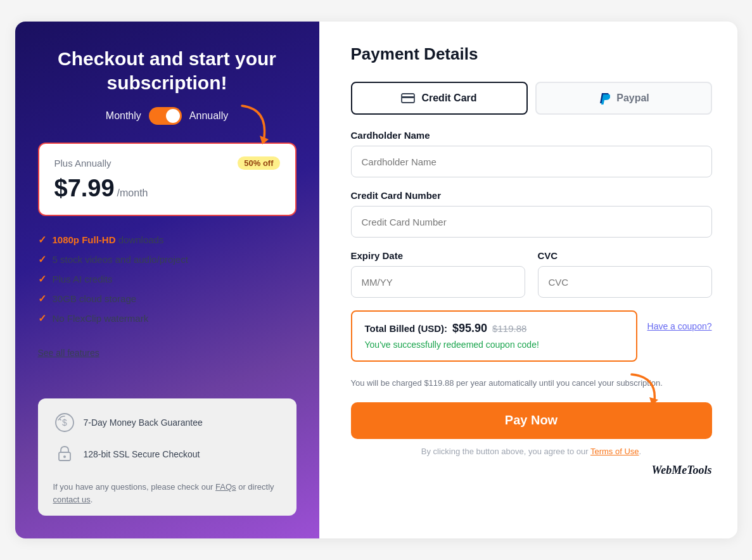  Describe the element at coordinates (532, 162) in the screenshot. I see `cardholder-input` at that location.